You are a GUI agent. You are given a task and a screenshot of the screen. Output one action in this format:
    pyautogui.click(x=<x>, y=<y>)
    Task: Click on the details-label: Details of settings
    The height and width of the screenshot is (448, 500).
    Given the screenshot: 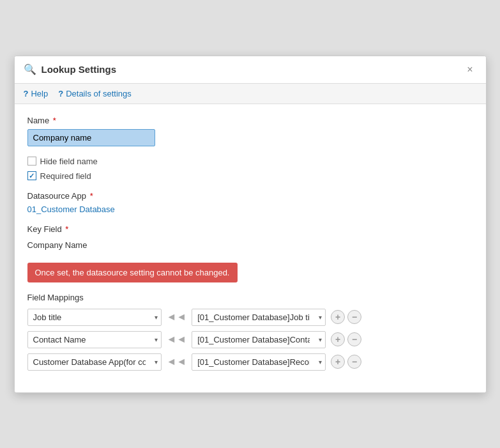 What is the action you would take?
    pyautogui.click(x=98, y=93)
    